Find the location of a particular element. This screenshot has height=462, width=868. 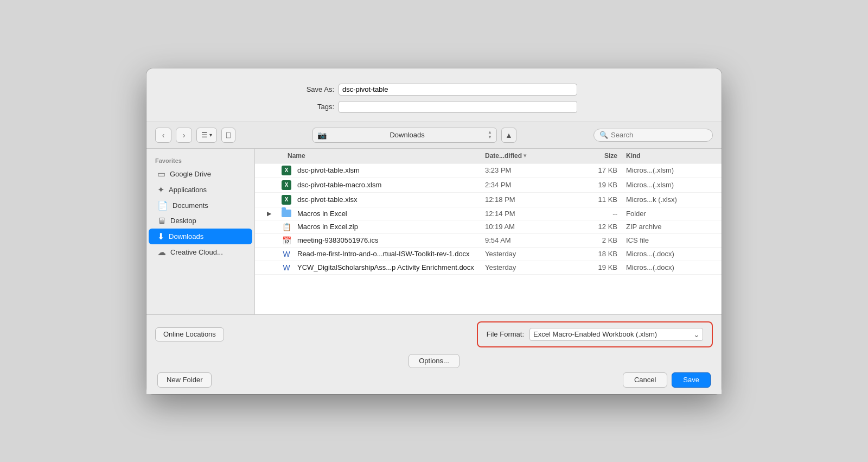

sidebar-item-documents: 📄 Documents is located at coordinates (201, 205).